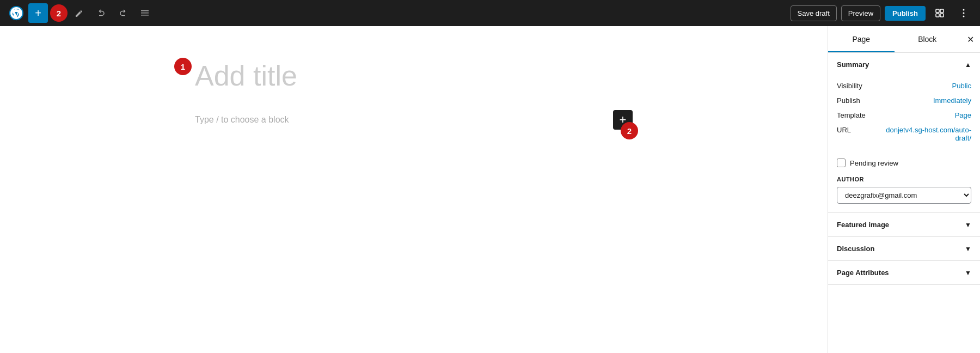  I want to click on tab-page: Page, so click(861, 39).